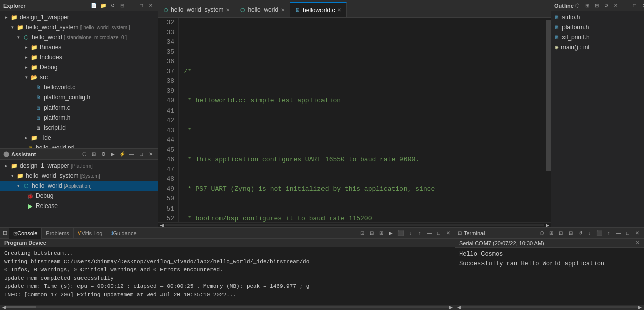 This screenshot has height=310, width=644. What do you see at coordinates (355, 225) in the screenshot?
I see `editor-hscroll: ◀ ▶` at bounding box center [355, 225].